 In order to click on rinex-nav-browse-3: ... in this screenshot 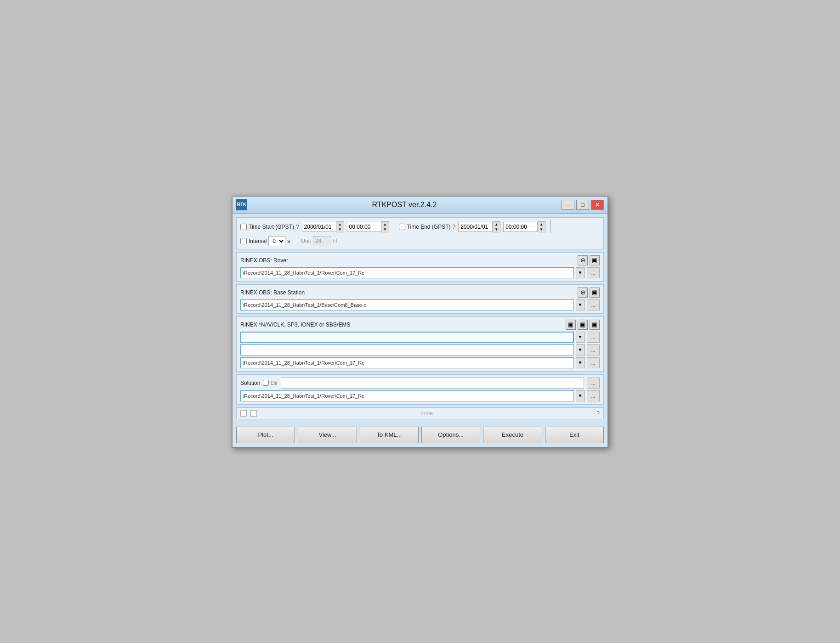, I will do `click(593, 363)`.